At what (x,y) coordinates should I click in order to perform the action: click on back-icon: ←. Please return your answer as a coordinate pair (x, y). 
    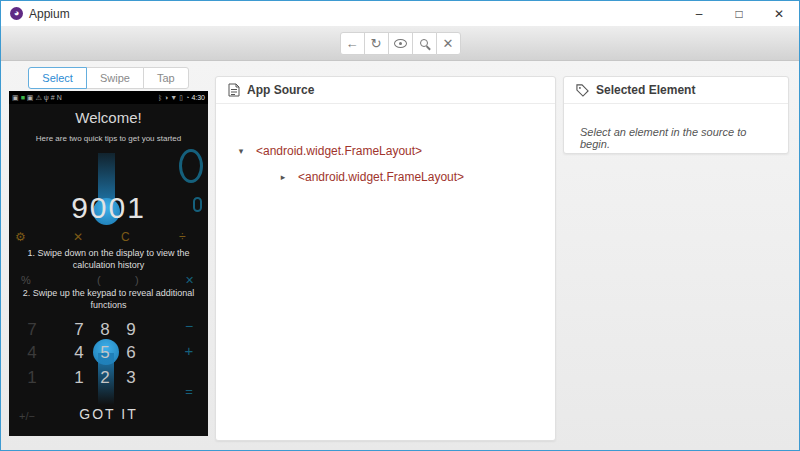
    Looking at the image, I should click on (352, 44).